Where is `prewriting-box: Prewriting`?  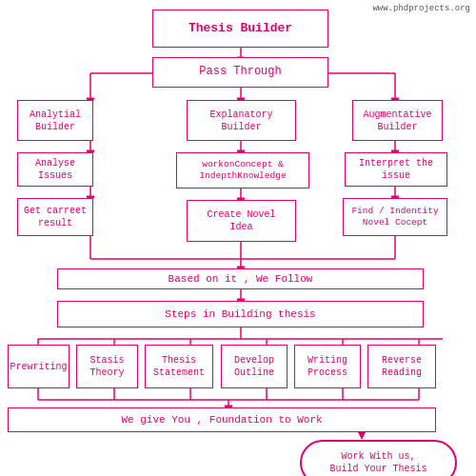 prewriting-box: Prewriting is located at coordinates (38, 367).